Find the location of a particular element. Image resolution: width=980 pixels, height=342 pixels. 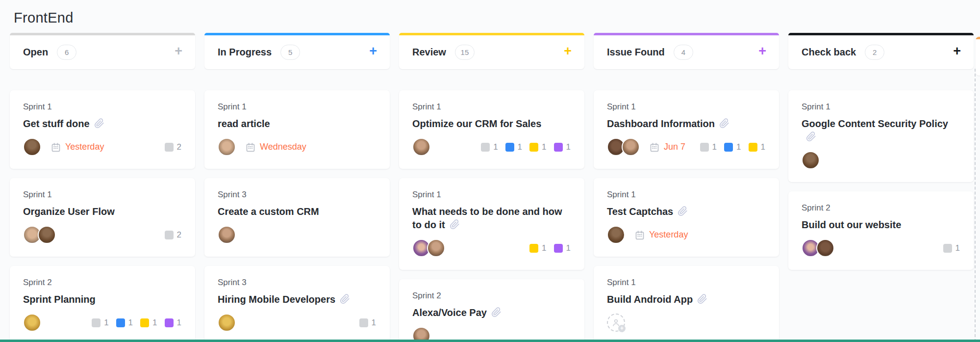

task-title: Hiring Mobile Developers is located at coordinates (276, 299).